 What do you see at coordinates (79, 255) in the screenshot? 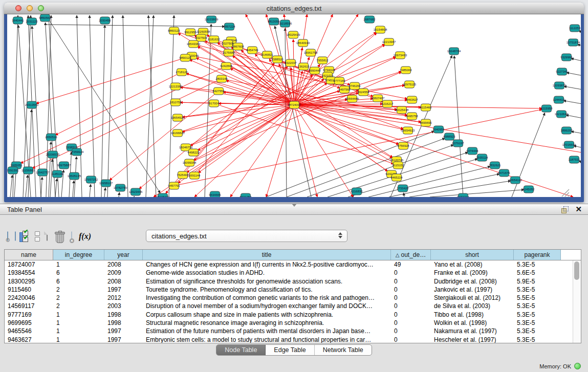
I see `column-header-in_degree: in_degree` at bounding box center [79, 255].